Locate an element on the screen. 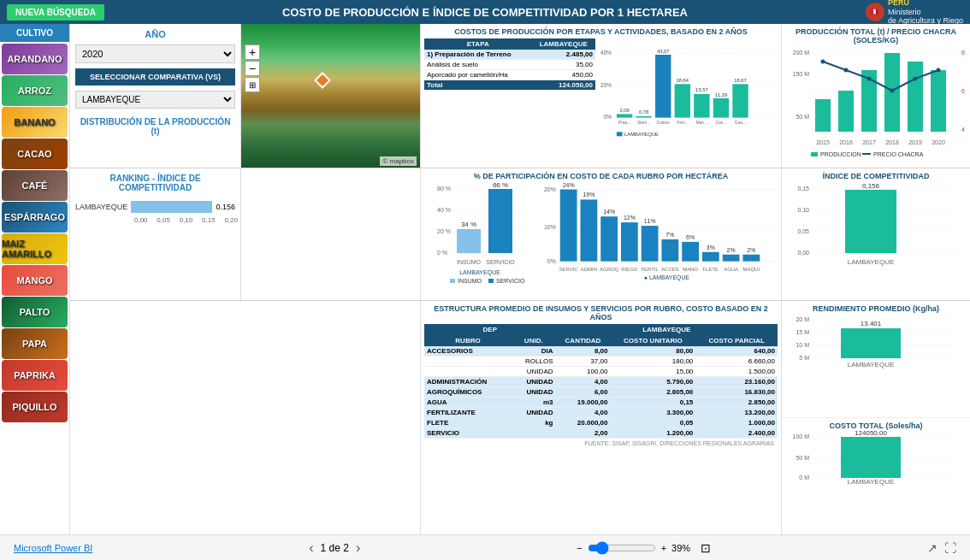  cultivo-cacao-bg: CACAO is located at coordinates (34, 154).